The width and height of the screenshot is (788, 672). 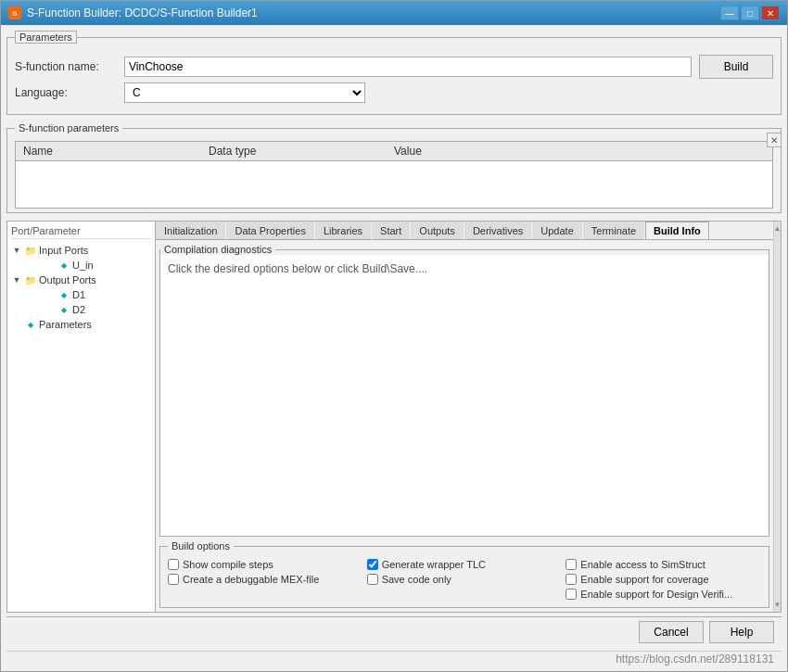 I want to click on tree-item-input-ports: ▼ 📁 Input Ports, so click(x=82, y=250).